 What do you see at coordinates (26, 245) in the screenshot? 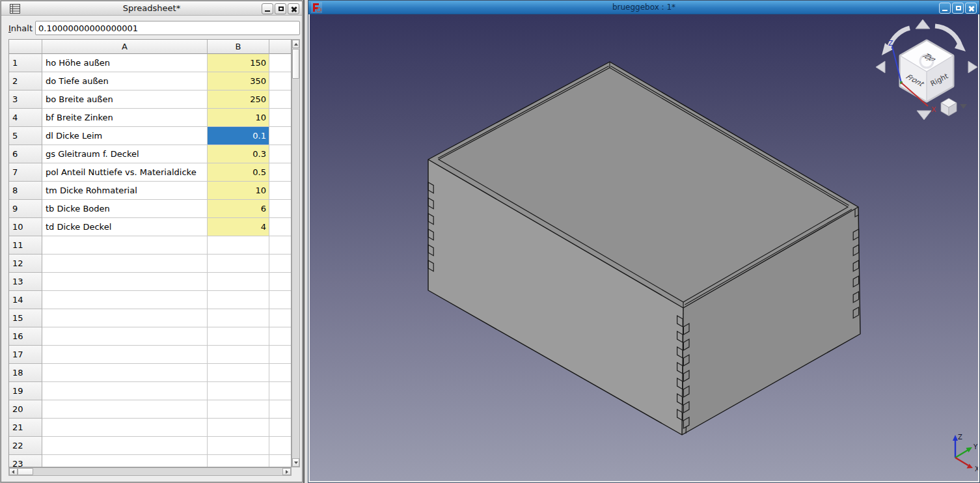
I see `row-header-11: 11` at bounding box center [26, 245].